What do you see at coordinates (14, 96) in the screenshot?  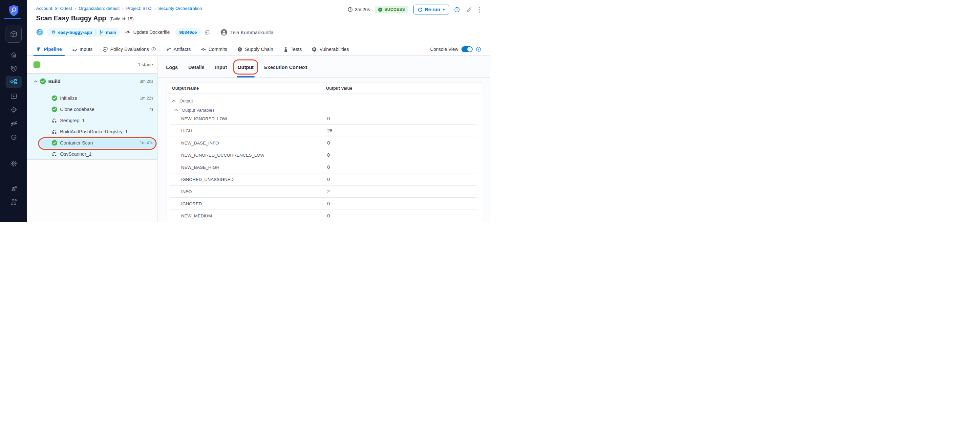 I see `sidebar-item-executions` at bounding box center [14, 96].